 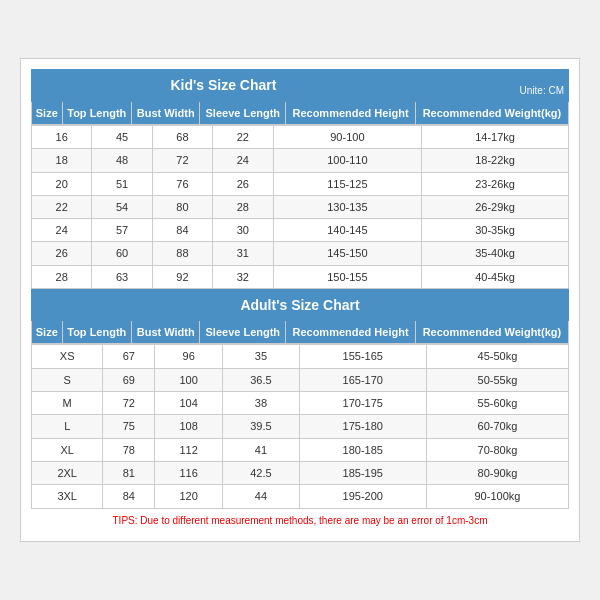 What do you see at coordinates (261, 404) in the screenshot?
I see `cell: 38` at bounding box center [261, 404].